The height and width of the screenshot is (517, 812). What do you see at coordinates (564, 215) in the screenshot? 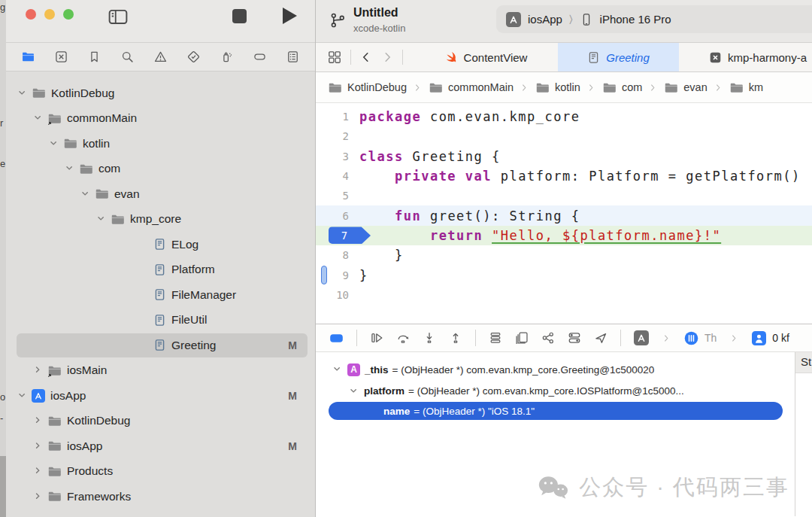
I see `code-line-6: 6 fun greet(): String {` at bounding box center [564, 215].